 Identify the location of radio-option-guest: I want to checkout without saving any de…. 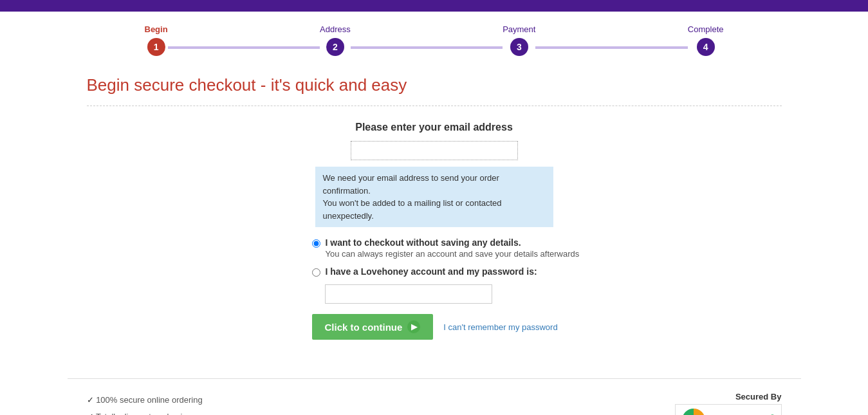
(434, 248).